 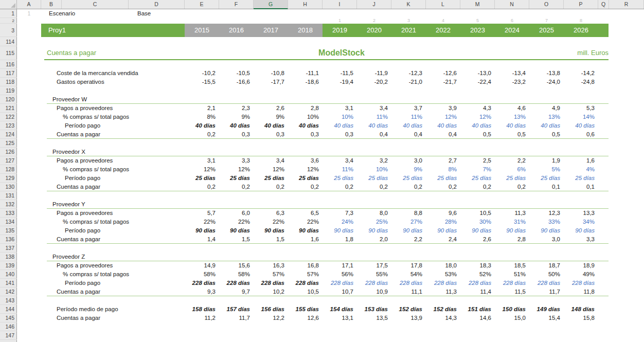 I want to click on group-row-value-cell: 0,6, so click(x=579, y=135).